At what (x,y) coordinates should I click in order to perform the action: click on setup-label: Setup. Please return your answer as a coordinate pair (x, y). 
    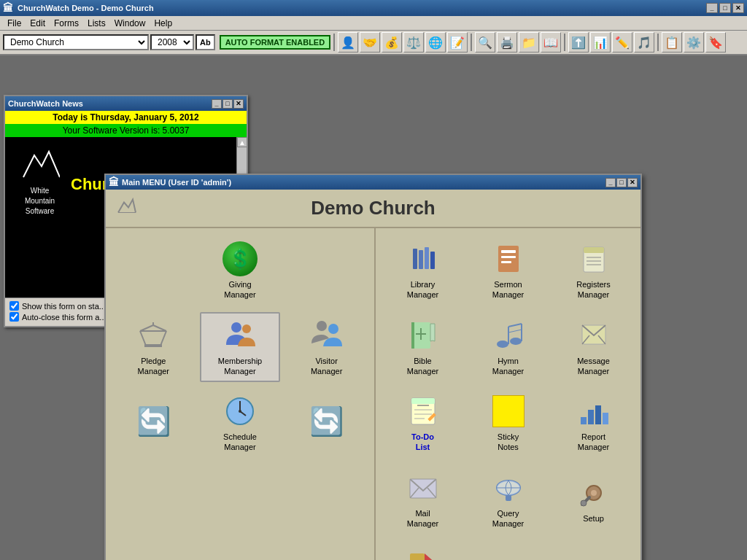
    Looking at the image, I should click on (594, 518).